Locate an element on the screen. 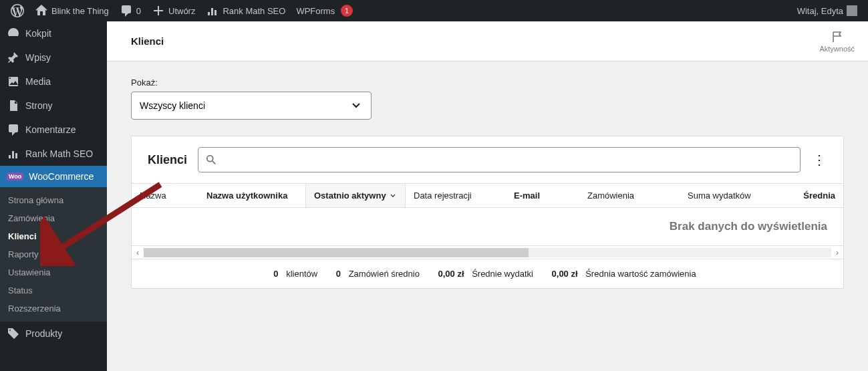 The height and width of the screenshot is (371, 868). col-average: Średnia is located at coordinates (809, 195).